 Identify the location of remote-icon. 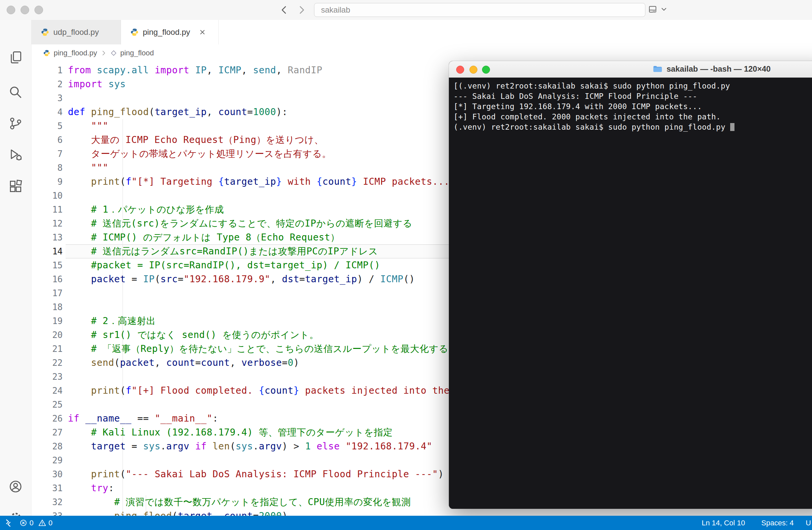
(8, 523).